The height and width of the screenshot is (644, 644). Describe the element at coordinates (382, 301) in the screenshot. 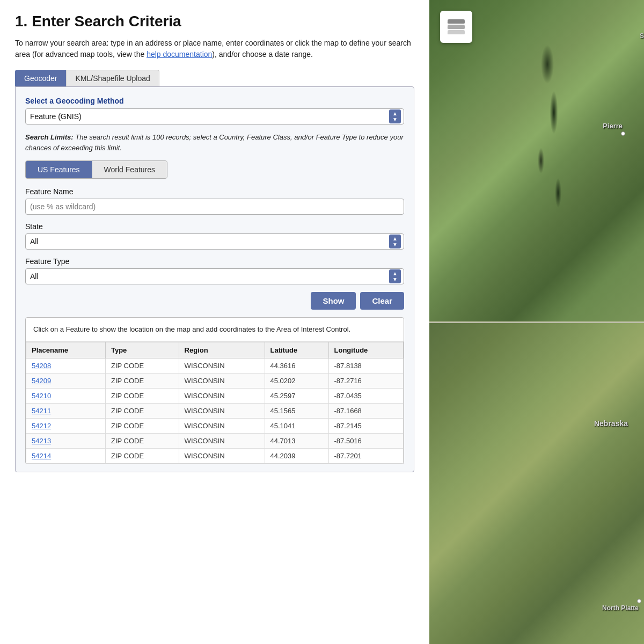

I see `clear-button: Clear` at that location.